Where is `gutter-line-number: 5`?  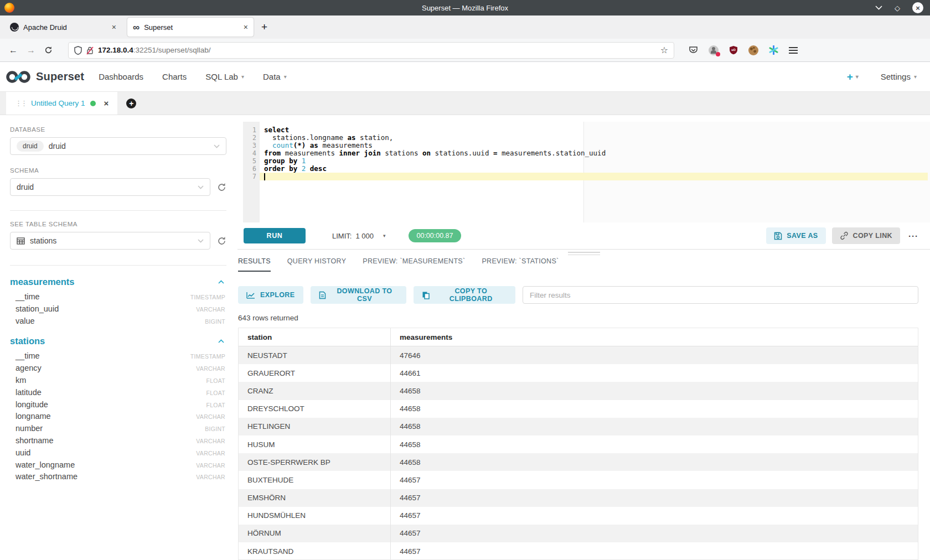 gutter-line-number: 5 is located at coordinates (251, 161).